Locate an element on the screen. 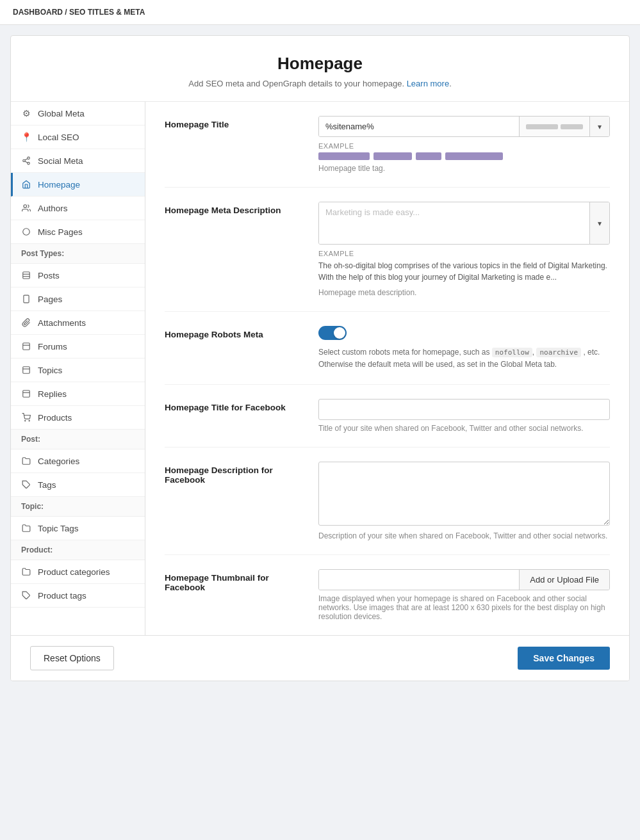  learn-more-link: Learn more is located at coordinates (428, 83).